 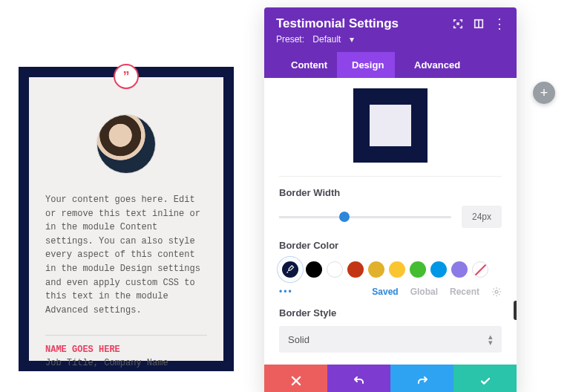 What do you see at coordinates (390, 339) in the screenshot?
I see `border-style-select: Solid ▴▾` at bounding box center [390, 339].